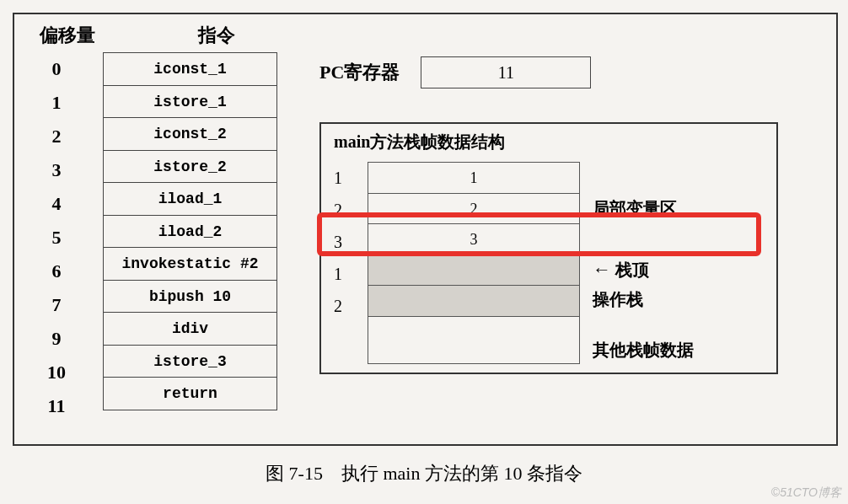  Describe the element at coordinates (424, 474) in the screenshot. I see `figure-caption: 图 7-15 执行 main 方法的第 10 条指令` at that location.